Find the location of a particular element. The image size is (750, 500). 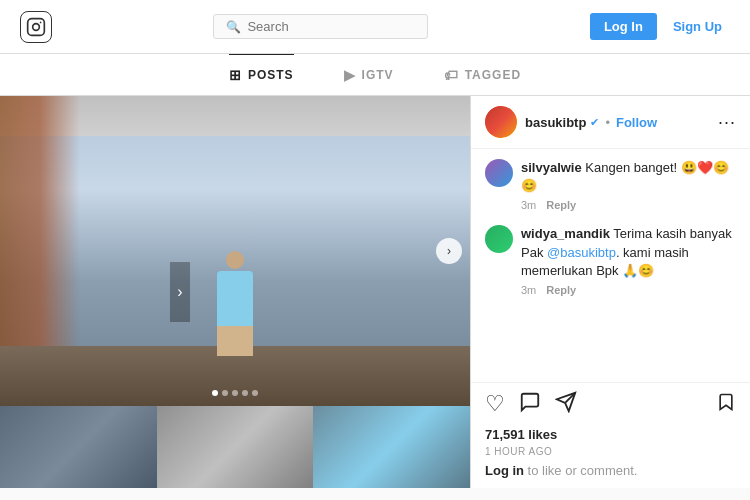

tagged-icon: 🏷 is located at coordinates (452, 75).